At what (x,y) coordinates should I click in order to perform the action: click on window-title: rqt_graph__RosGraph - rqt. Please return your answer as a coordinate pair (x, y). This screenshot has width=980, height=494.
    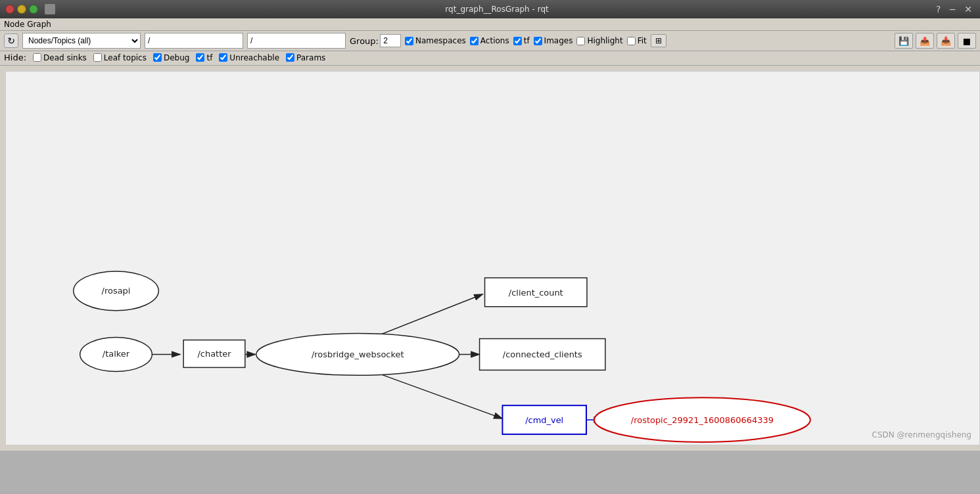
    Looking at the image, I should click on (497, 9).